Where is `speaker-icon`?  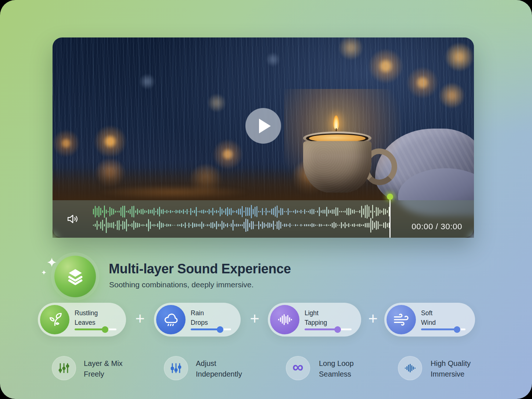 speaker-icon is located at coordinates (72, 219).